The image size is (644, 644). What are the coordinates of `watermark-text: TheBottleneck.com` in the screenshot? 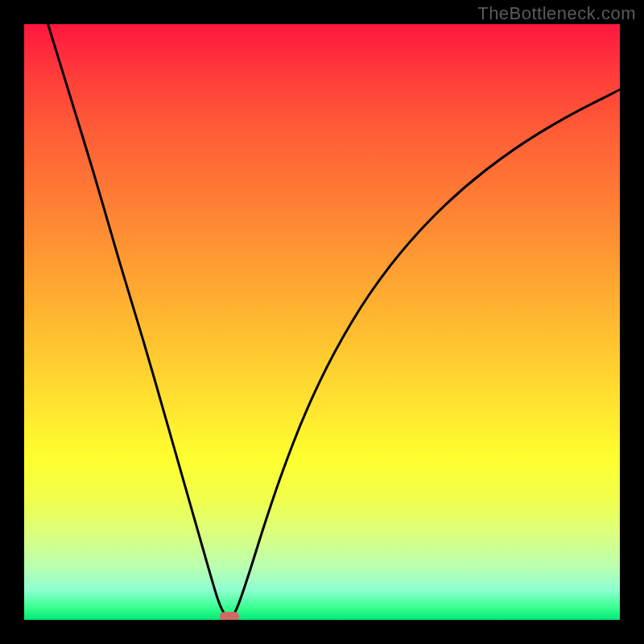 It's located at (557, 14).